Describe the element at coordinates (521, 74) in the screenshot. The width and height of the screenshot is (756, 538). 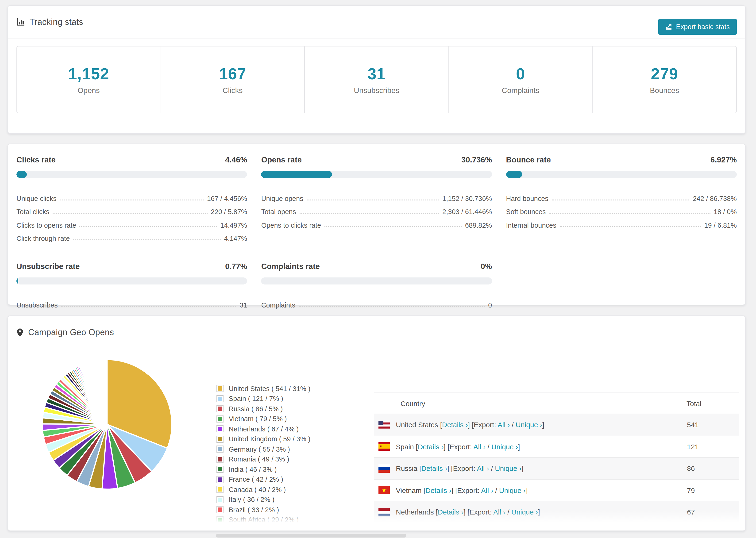
I see `stat-value: 0` at that location.